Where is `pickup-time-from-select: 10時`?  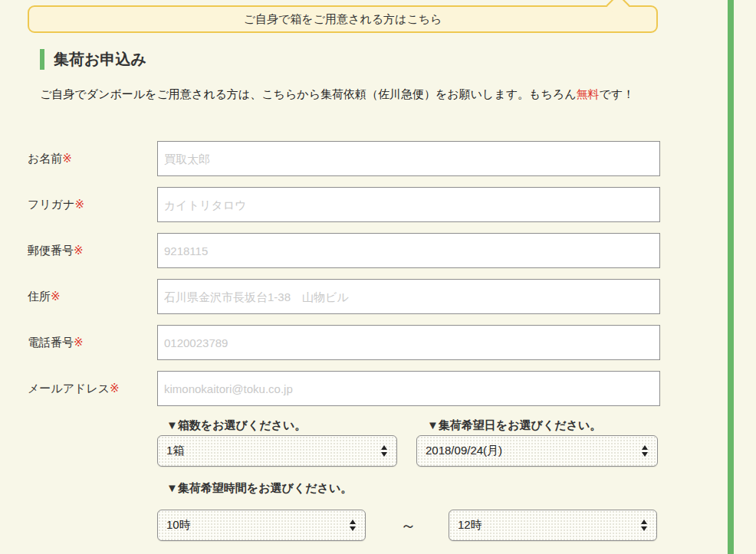 pickup-time-from-select: 10時 is located at coordinates (261, 526).